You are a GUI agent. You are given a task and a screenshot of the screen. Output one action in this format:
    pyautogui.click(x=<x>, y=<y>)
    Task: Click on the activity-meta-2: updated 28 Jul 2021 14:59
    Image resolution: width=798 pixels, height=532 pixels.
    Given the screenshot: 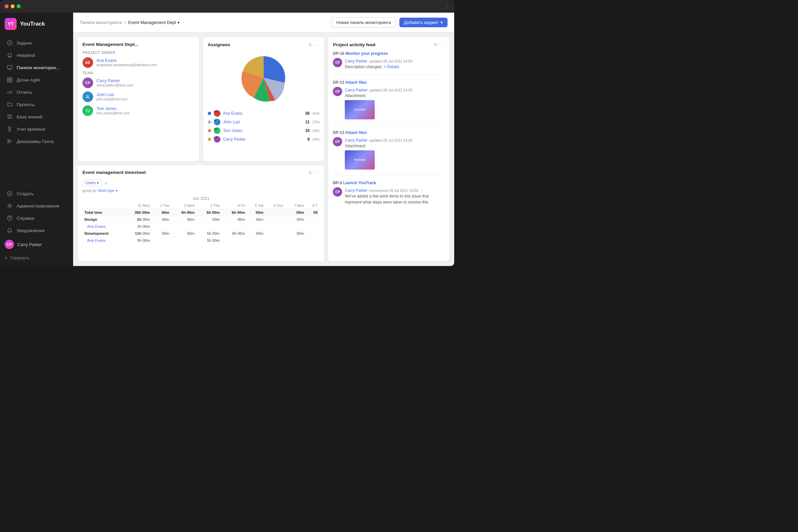 What is the action you would take?
    pyautogui.click(x=391, y=140)
    